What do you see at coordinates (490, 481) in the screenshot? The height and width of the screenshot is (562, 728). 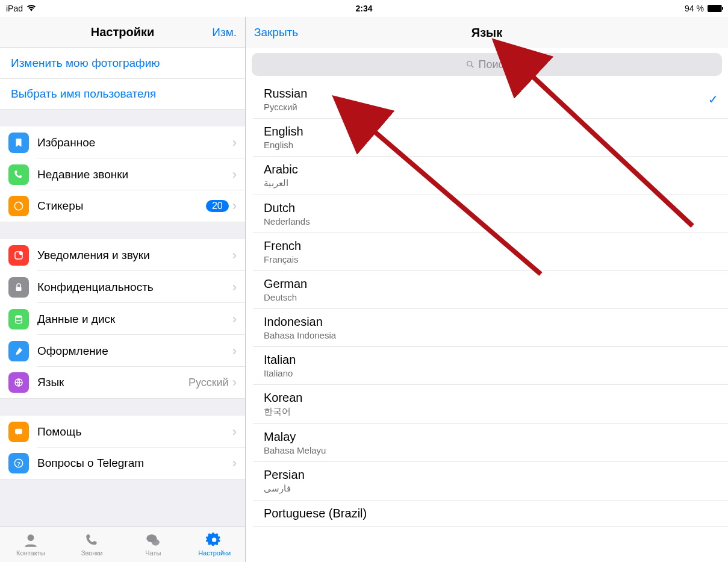 I see `language-row: Persianفارسی` at bounding box center [490, 481].